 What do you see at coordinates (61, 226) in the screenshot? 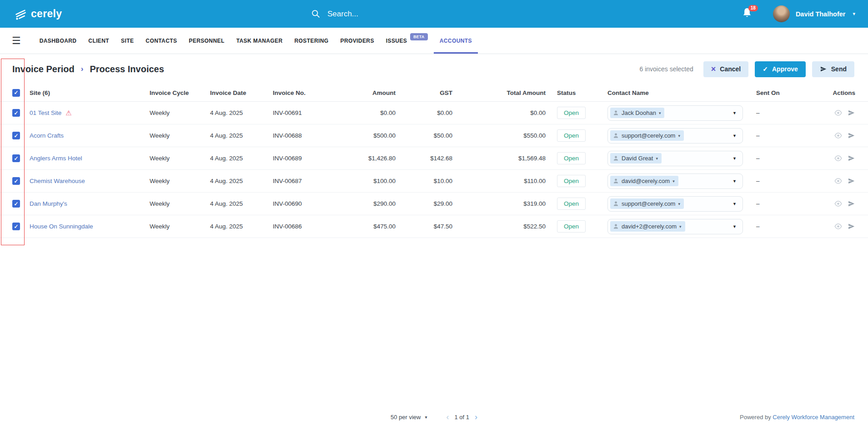
I see `site-link: House On Sunningdale` at bounding box center [61, 226].